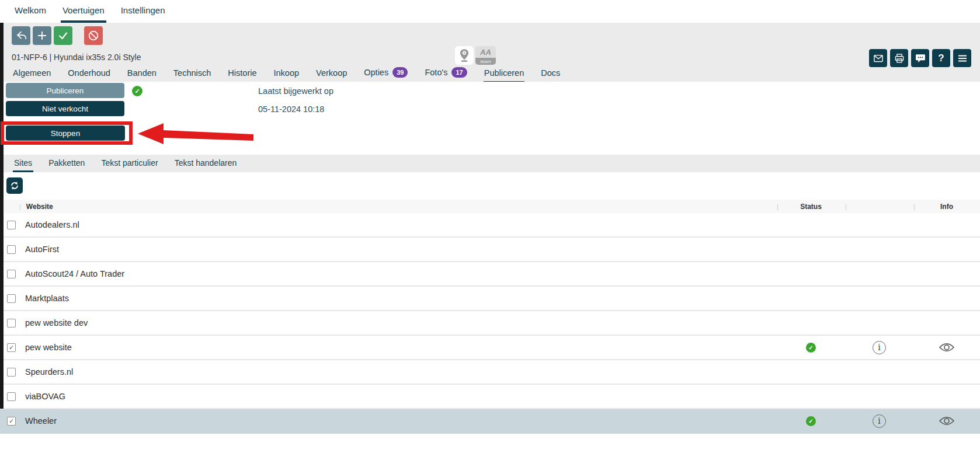 The width and height of the screenshot is (980, 453). I want to click on app-tab-bar: Welkom Voertuigen Instellingen, so click(490, 12).